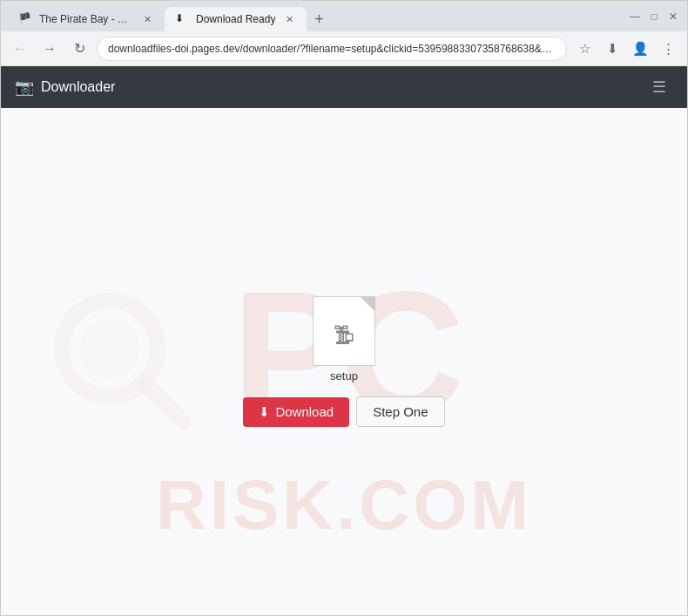 The width and height of the screenshot is (688, 616). I want to click on step-one-label: Step One, so click(401, 411).